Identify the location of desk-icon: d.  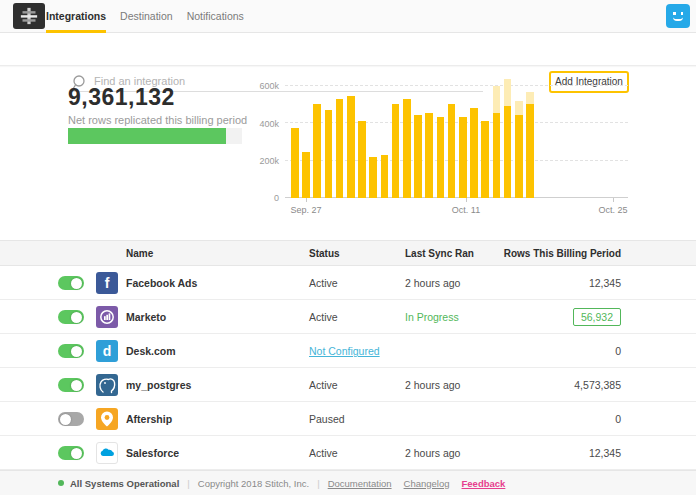
(107, 351).